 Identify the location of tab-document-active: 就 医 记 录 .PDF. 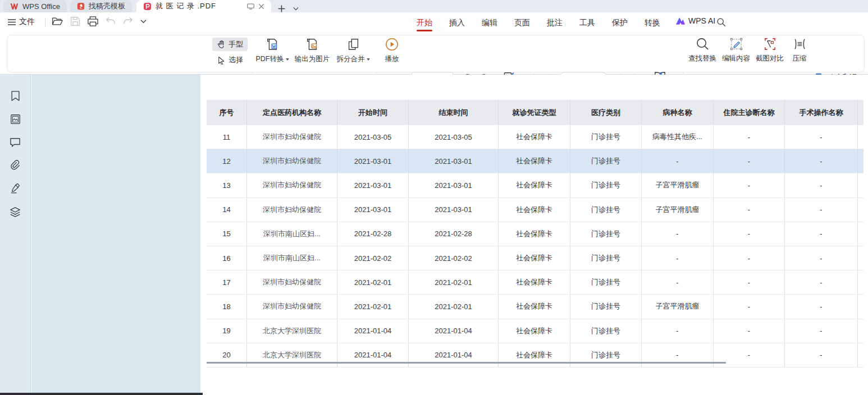
(204, 6).